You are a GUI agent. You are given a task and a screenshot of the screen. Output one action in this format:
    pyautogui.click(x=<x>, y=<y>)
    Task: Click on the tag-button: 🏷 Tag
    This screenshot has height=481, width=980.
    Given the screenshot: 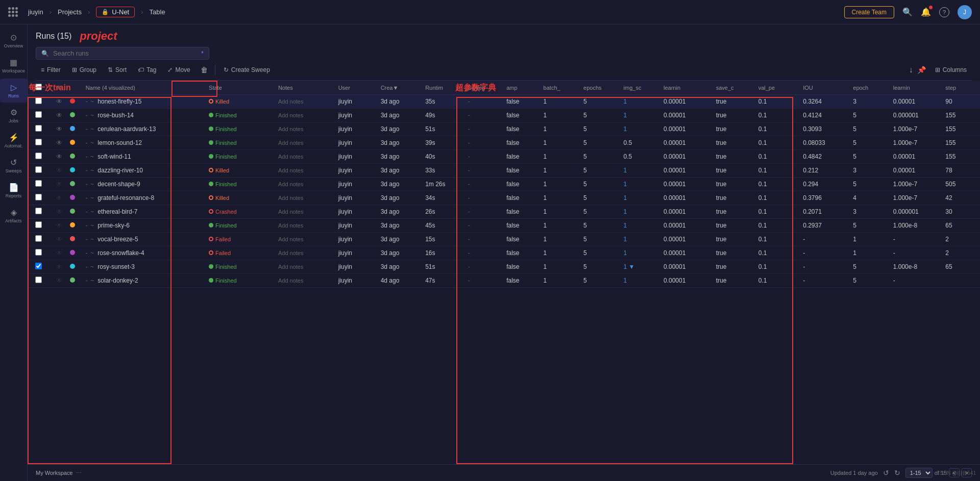 What is the action you would take?
    pyautogui.click(x=147, y=70)
    